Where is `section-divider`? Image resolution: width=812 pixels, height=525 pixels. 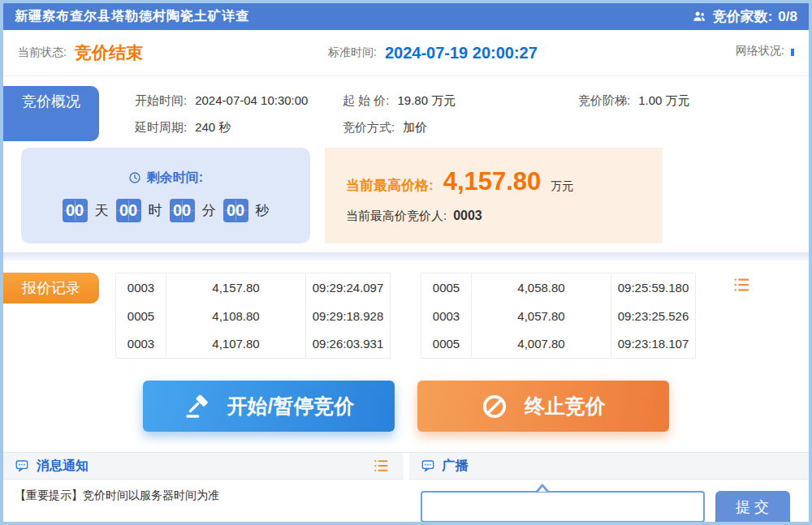 section-divider is located at coordinates (406, 256).